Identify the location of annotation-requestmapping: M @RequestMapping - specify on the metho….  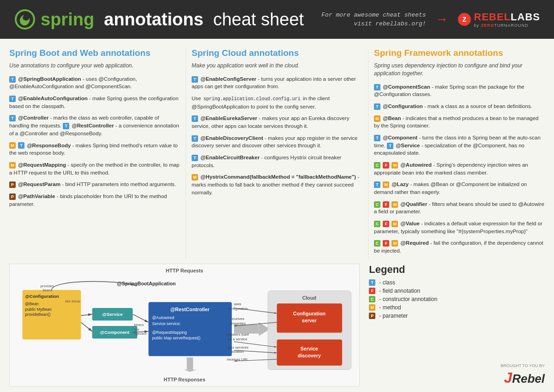
(95, 169).